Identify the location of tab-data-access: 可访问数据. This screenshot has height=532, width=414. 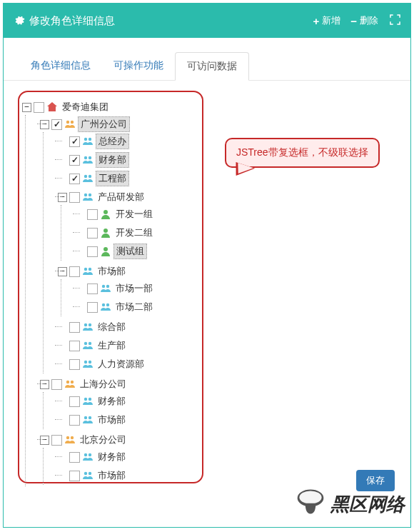
(212, 66).